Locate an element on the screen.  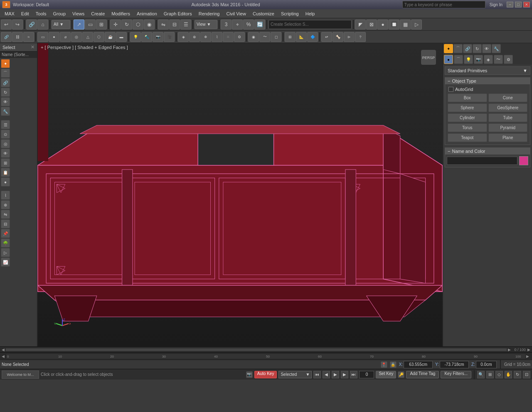
redo-btn: ↪ is located at coordinates (17, 25).